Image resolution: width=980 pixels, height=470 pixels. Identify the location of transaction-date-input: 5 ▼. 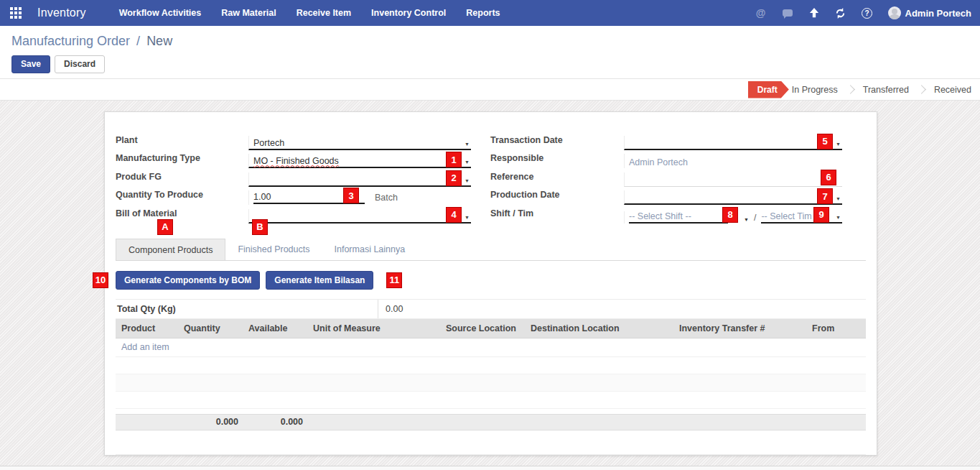
(733, 143).